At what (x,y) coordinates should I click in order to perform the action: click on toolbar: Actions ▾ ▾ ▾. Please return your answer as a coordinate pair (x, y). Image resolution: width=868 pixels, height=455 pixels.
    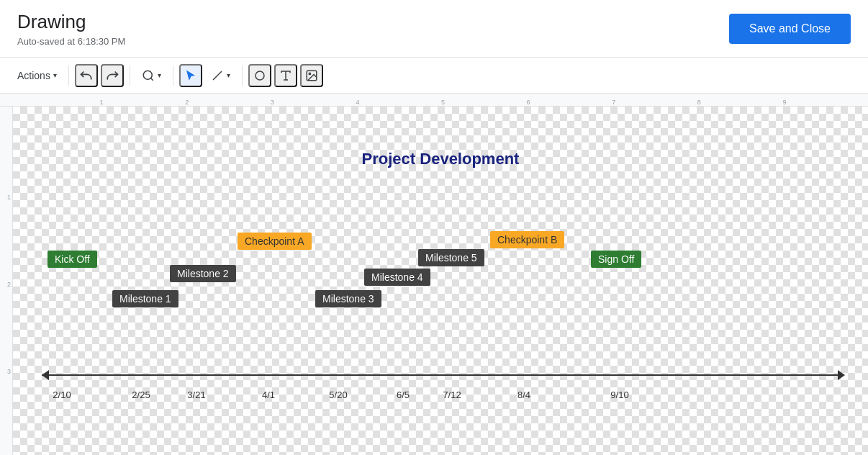
    Looking at the image, I should click on (434, 76).